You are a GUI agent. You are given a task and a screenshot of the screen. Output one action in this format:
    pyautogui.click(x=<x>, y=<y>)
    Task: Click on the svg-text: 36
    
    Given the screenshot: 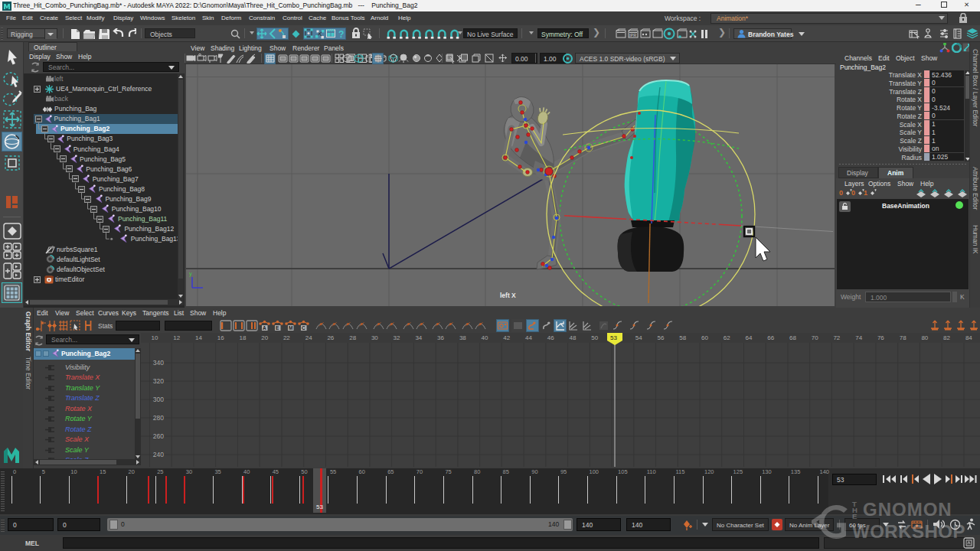 What is the action you would take?
    pyautogui.click(x=441, y=338)
    